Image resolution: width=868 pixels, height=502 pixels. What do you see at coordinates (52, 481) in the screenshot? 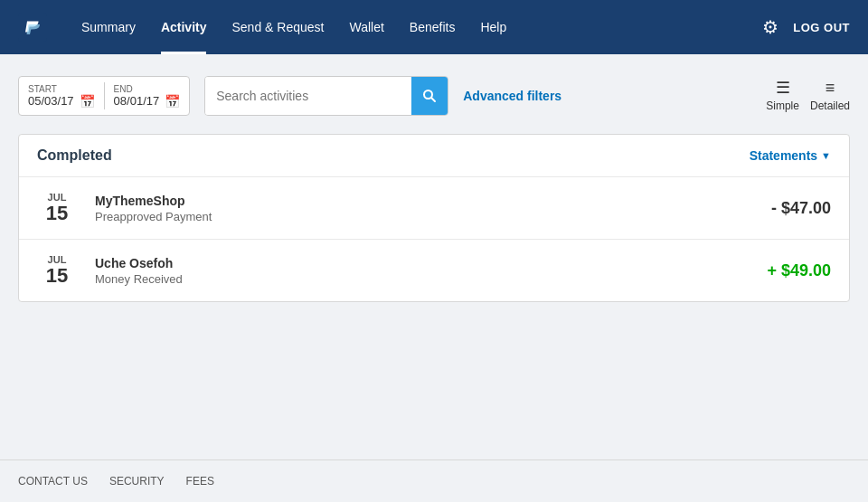
I see `footer-contact-us: CONTACT US` at bounding box center [52, 481].